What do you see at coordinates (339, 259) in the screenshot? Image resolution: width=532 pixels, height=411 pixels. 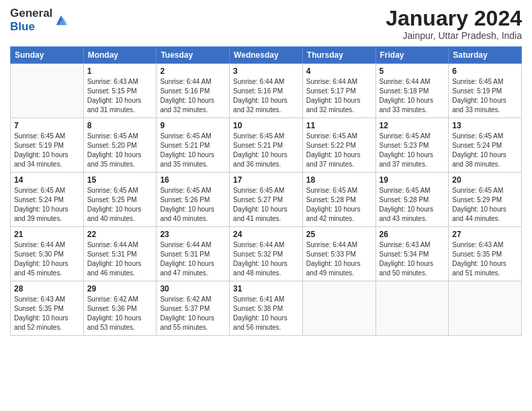 I see `day-info: Sunrise: 6:44 AMSunset: 5:33 PMDaylight:…` at bounding box center [339, 259].